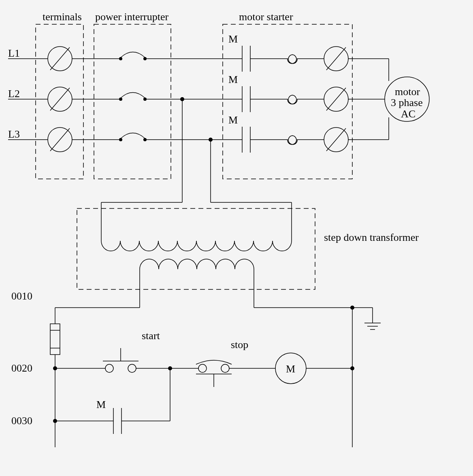  What do you see at coordinates (133, 138) in the screenshot?
I see `switch-l3` at bounding box center [133, 138].